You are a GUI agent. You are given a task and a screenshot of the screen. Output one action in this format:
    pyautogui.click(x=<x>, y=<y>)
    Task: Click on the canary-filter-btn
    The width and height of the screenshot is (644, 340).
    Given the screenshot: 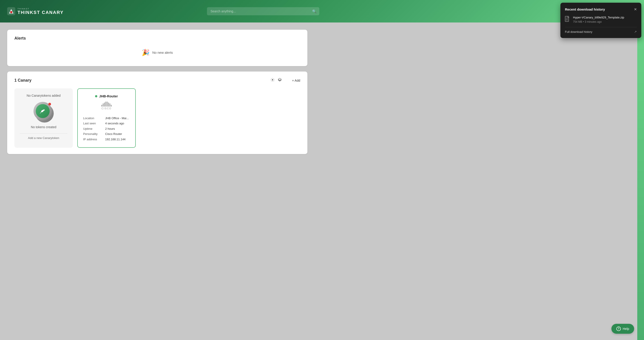 What is the action you would take?
    pyautogui.click(x=287, y=81)
    